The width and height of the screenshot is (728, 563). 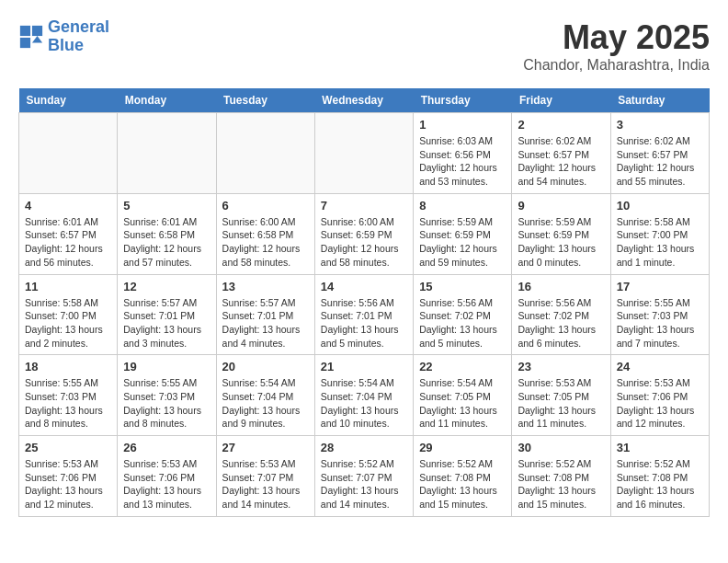 I want to click on calendar-cell: 24Sunrise: 5:53 AM Sunset: 7:06 PM Dayli…, so click(x=660, y=396).